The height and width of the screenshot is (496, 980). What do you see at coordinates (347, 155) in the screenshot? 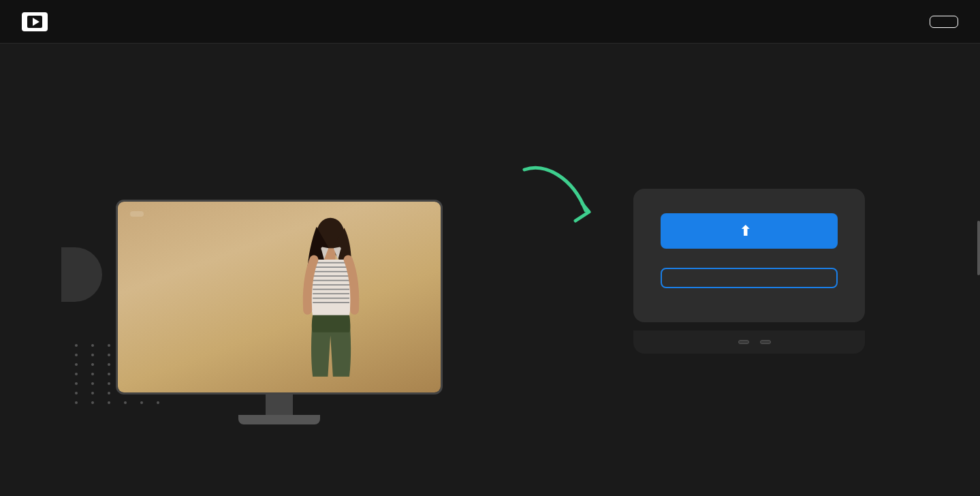
I see `hero-title` at bounding box center [347, 155].